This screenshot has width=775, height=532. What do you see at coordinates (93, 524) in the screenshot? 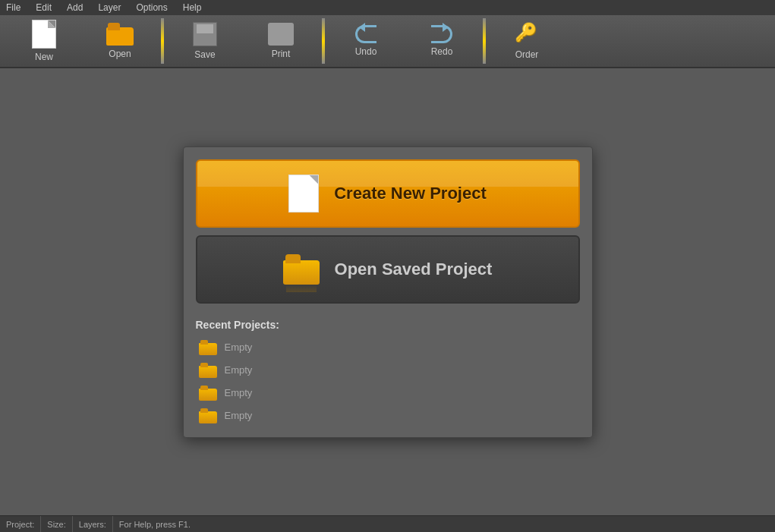
I see `status-layers: Layers:` at bounding box center [93, 524].